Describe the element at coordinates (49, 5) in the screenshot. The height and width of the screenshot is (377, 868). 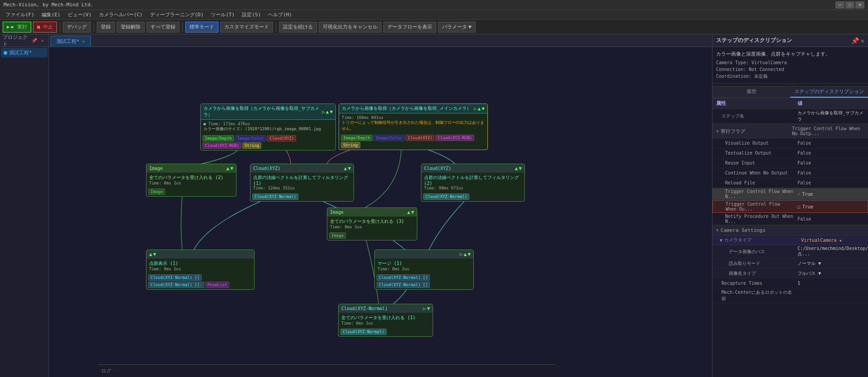
I see `app-title: Mech-Vision, by Mech-Mind Ltd.` at that location.